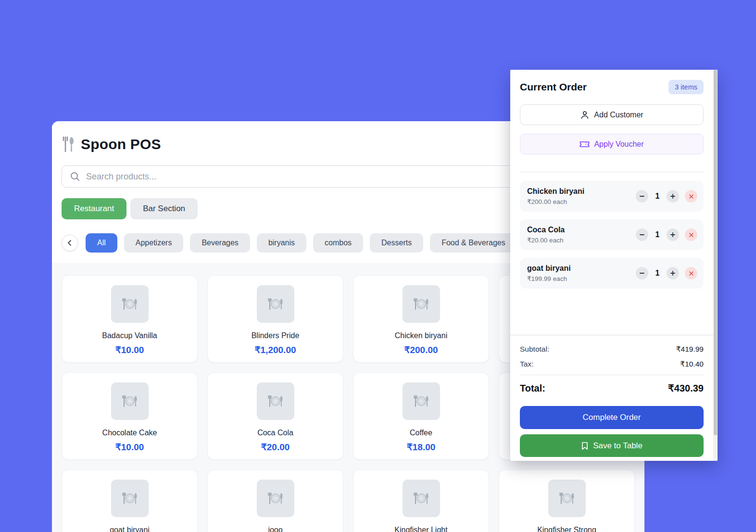 This screenshot has height=532, width=756. Describe the element at coordinates (69, 144) in the screenshot. I see `fork-knife-logo-icon` at that location.